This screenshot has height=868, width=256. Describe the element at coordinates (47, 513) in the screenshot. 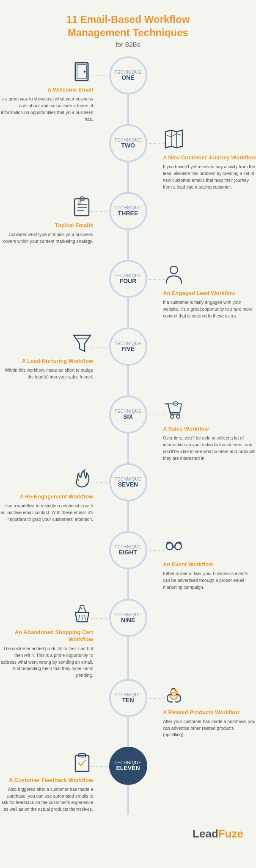

I see `technique-7-desc: Use a workflow to rekindle a relationshi…` at that location.